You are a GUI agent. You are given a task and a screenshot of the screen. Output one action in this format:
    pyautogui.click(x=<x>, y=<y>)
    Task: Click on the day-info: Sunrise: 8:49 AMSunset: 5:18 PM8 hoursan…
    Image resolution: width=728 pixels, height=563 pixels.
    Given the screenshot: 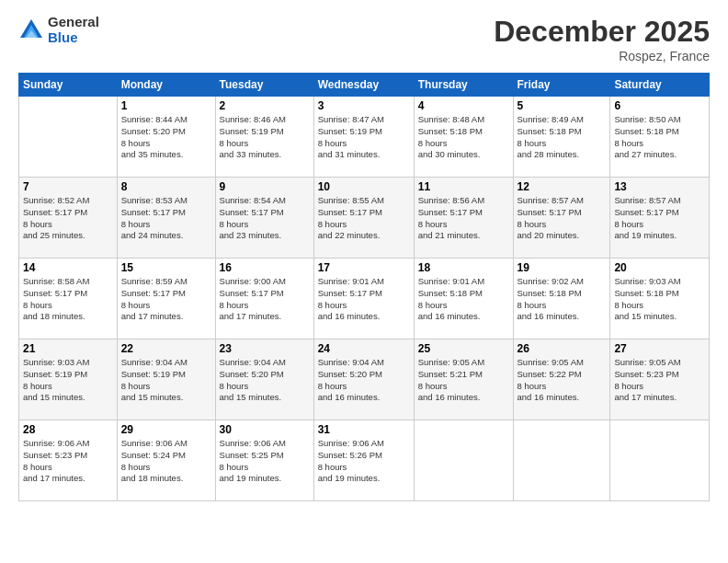 What is the action you would take?
    pyautogui.click(x=563, y=138)
    